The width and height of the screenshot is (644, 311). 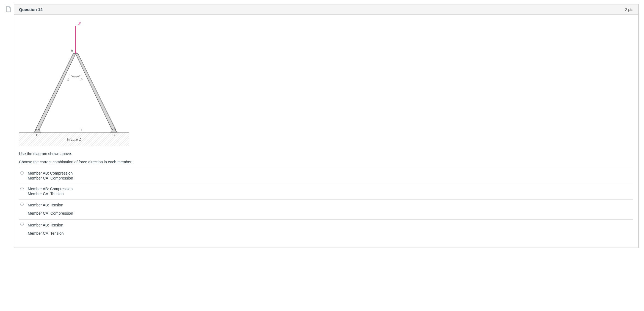 I want to click on label-P: P, so click(x=80, y=23).